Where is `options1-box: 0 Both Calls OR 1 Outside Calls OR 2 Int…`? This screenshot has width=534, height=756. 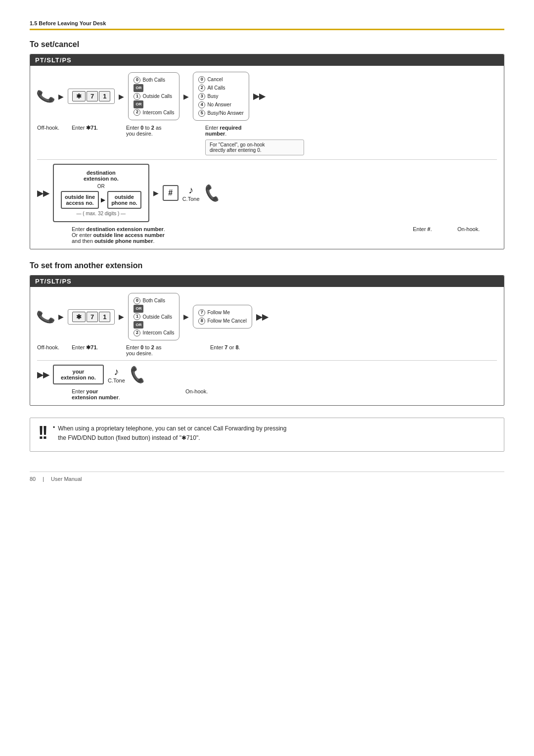
options1-box: 0 Both Calls OR 1 Outside Calls OR 2 Int… is located at coordinates (154, 96).